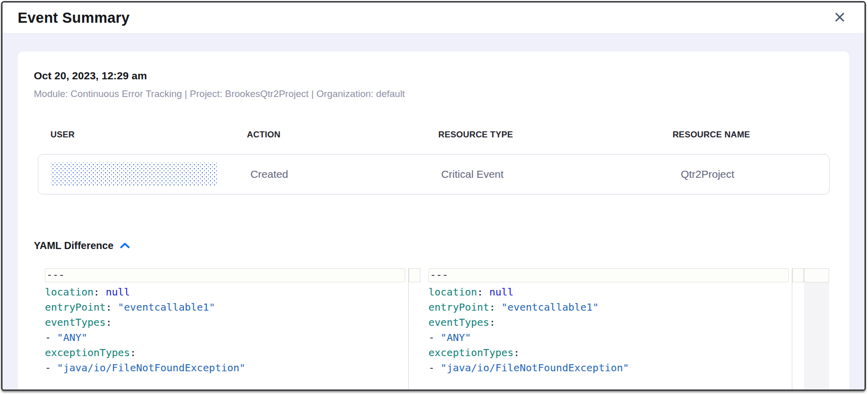 This screenshot has height=394, width=868. Describe the element at coordinates (708, 174) in the screenshot. I see `resource-name-cell: Qtr2Project` at that location.